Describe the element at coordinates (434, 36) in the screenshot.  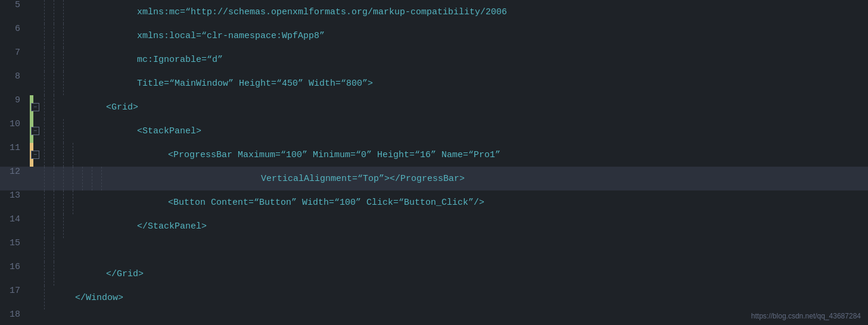
I see `table-row: 6 xmlns:local=“clr-namespace:WpfApp8”` at that location.